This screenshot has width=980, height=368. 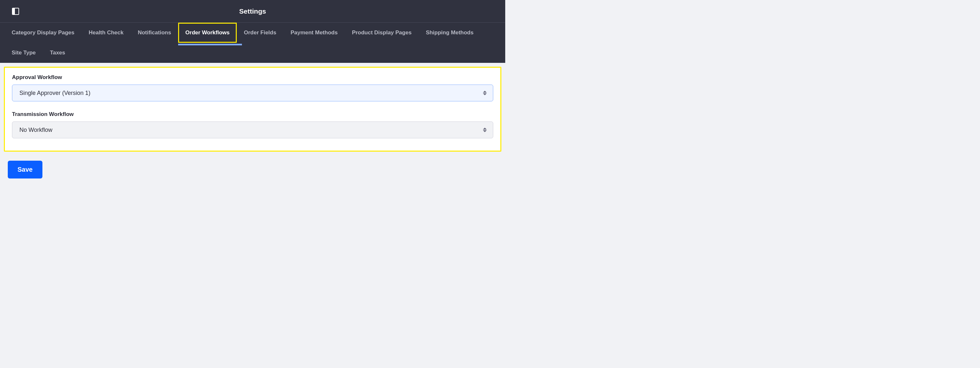 What do you see at coordinates (253, 78) in the screenshot?
I see `approval-workflow-label: Approval Workflow` at bounding box center [253, 78].